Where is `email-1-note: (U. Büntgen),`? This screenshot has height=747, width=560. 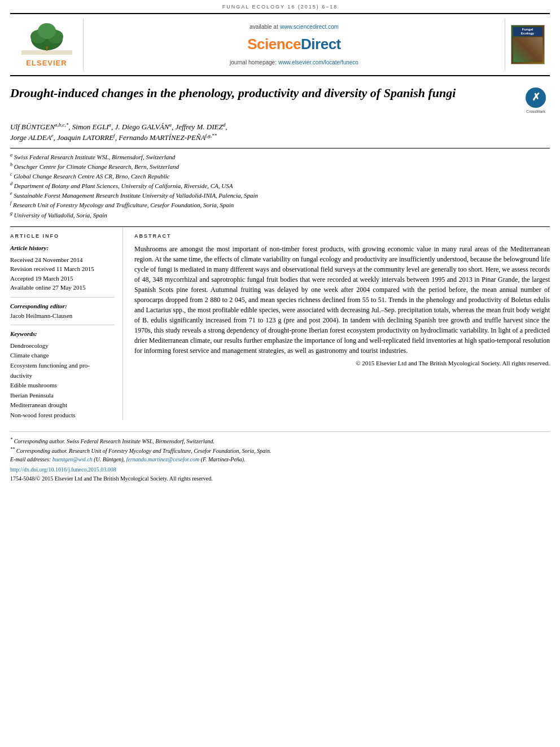
email-1-note: (U. Büntgen), is located at coordinates (110, 460).